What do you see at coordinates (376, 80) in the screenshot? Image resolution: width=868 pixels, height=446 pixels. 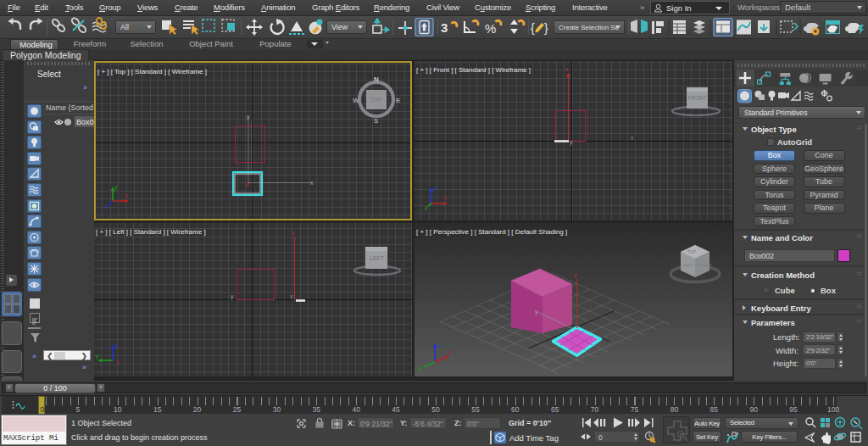 I see `svg-text: N` at bounding box center [376, 80].